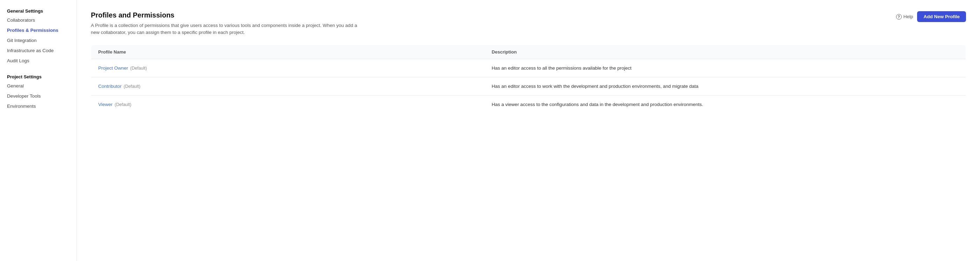  I want to click on sidebar-item-environments: Environments, so click(38, 106).